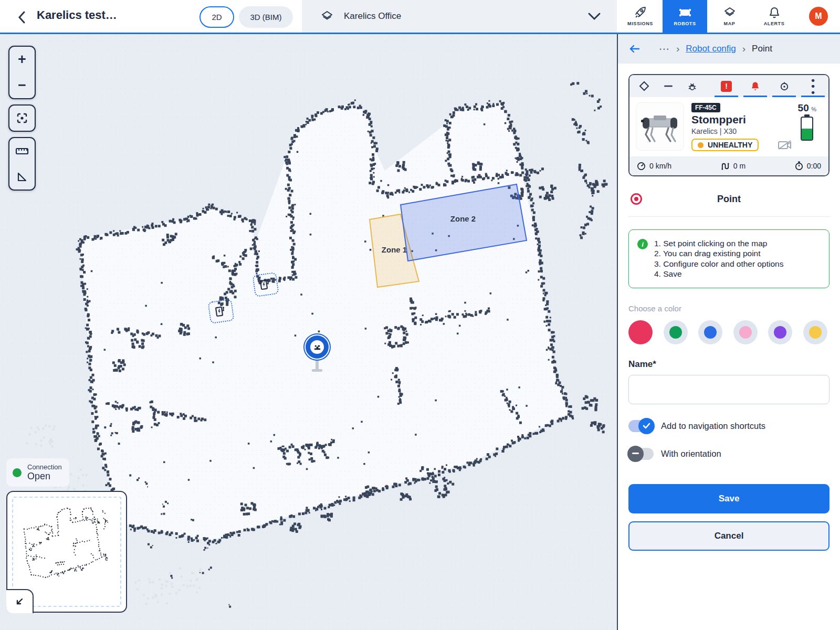  I want to click on breadcrumb-current: Point, so click(762, 49).